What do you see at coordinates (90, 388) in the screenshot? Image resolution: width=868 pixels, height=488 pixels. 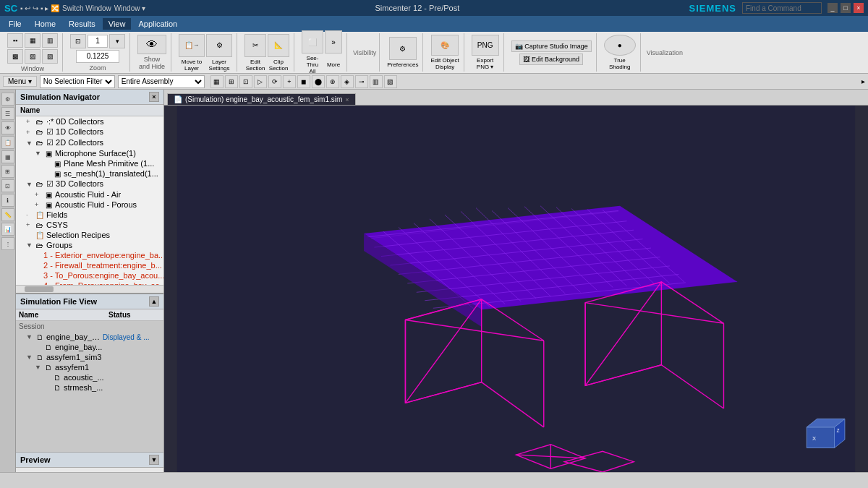 I see `simfile-row-strmesh: 🗋 strmesh_...` at bounding box center [90, 388].